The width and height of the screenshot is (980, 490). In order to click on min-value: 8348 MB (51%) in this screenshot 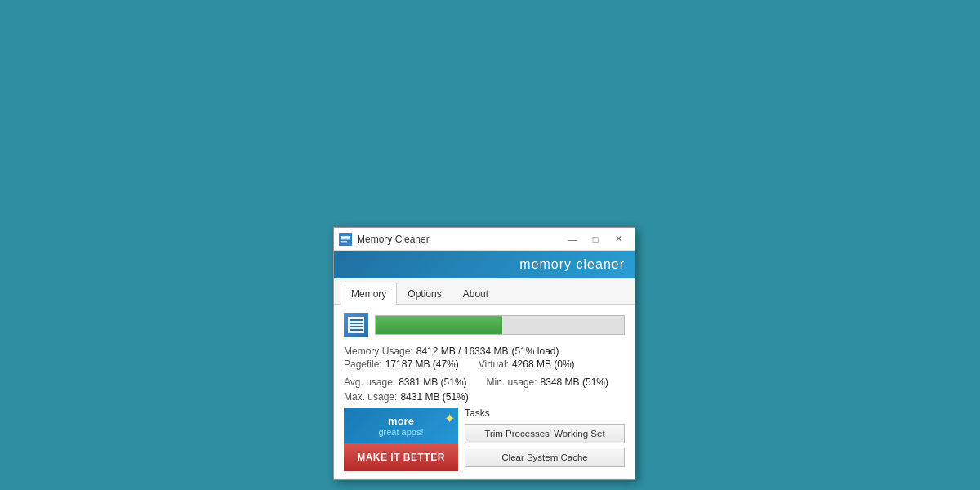, I will do `click(575, 382)`.